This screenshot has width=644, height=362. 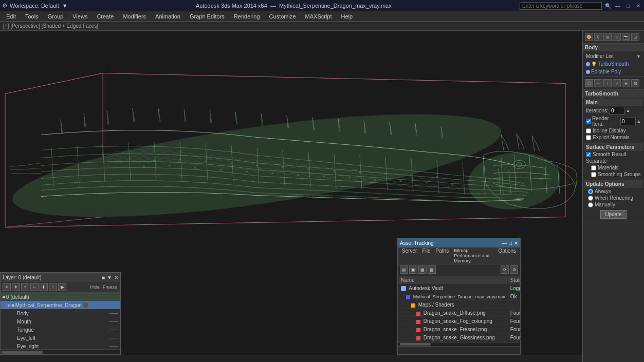 What do you see at coordinates (591, 192) in the screenshot?
I see `always-radio` at bounding box center [591, 192].